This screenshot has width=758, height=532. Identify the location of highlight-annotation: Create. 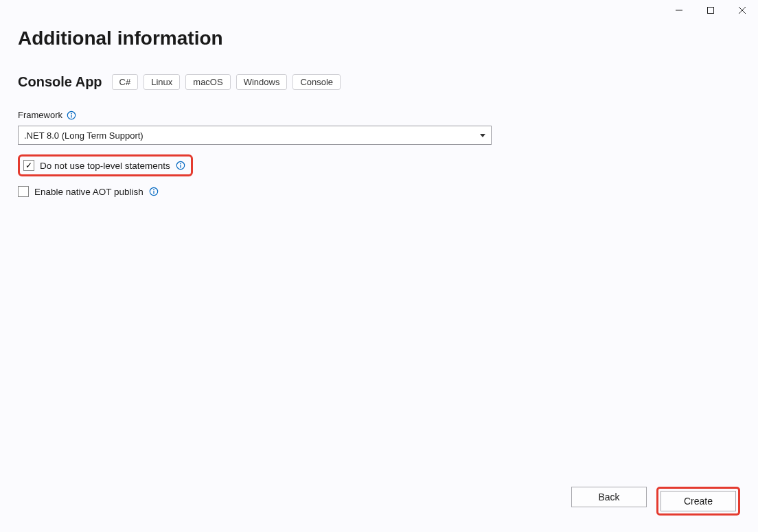
(698, 501).